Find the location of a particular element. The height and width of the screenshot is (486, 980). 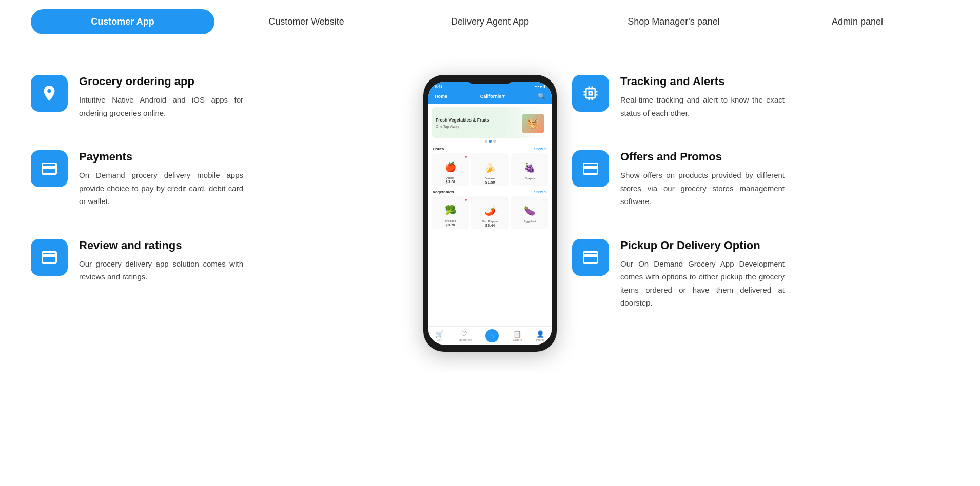

review-ratings-text: Review and ratings Our grocery delivery … is located at coordinates (161, 261).